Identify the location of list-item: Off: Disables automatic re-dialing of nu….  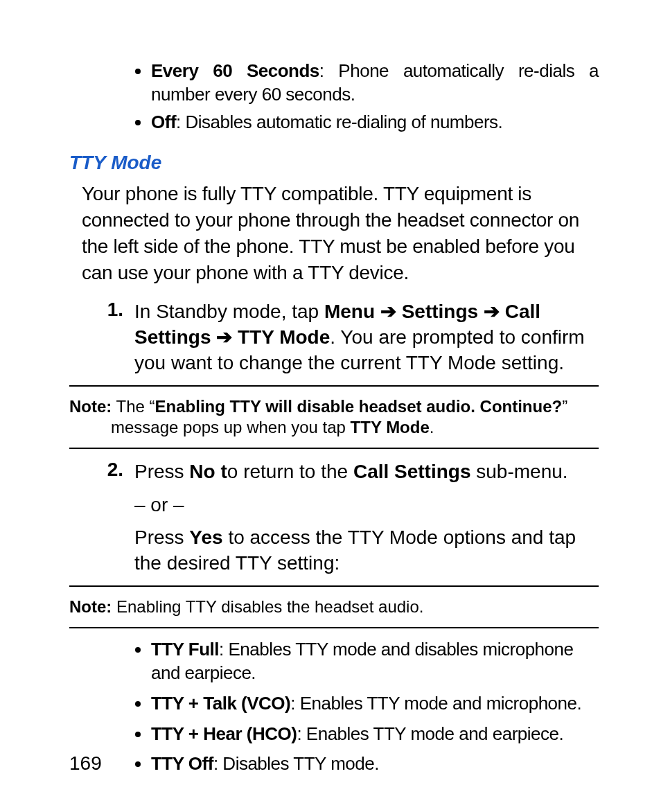
(375, 123).